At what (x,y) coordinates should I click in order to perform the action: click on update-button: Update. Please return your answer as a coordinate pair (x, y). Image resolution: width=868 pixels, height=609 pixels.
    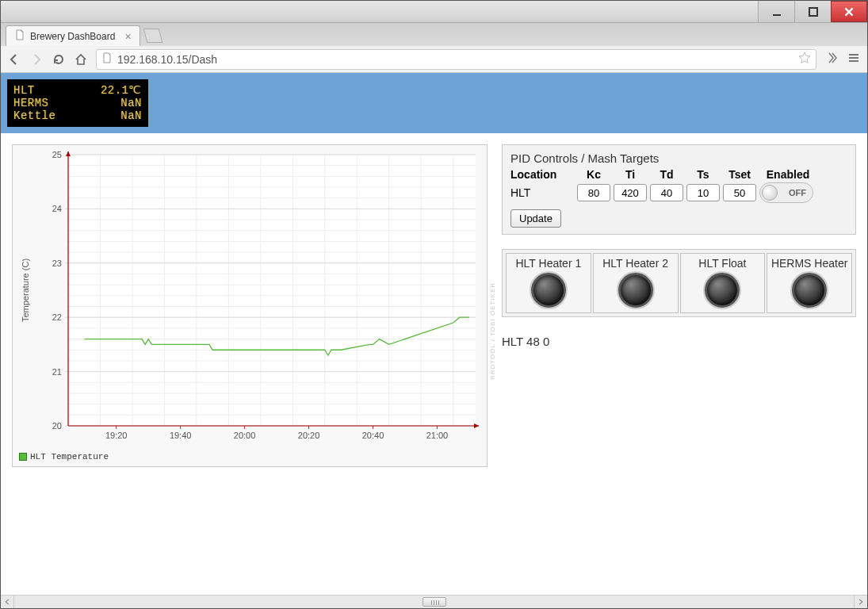
    Looking at the image, I should click on (536, 219).